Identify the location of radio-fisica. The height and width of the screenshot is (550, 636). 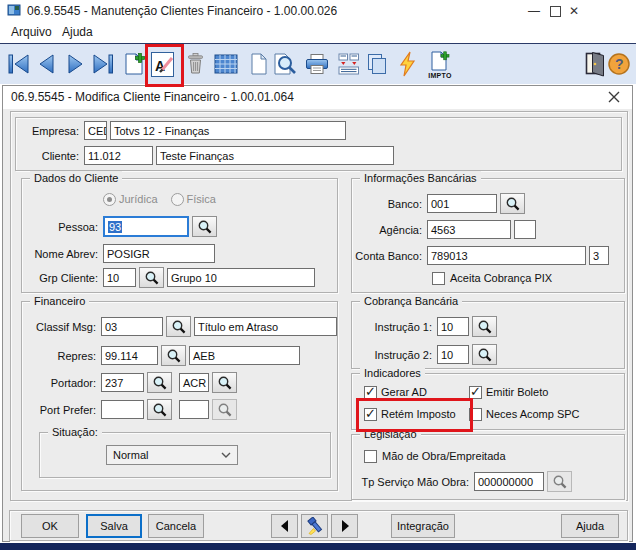
(178, 200).